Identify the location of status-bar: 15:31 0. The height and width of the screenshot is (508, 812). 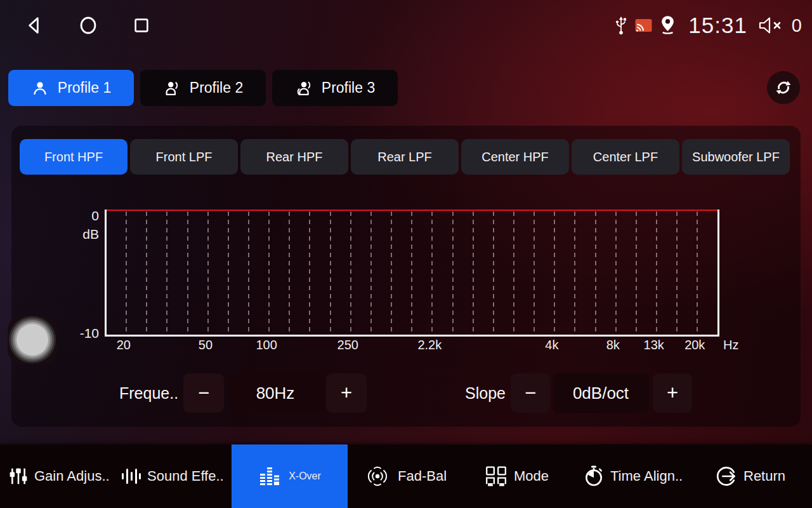
(406, 25).